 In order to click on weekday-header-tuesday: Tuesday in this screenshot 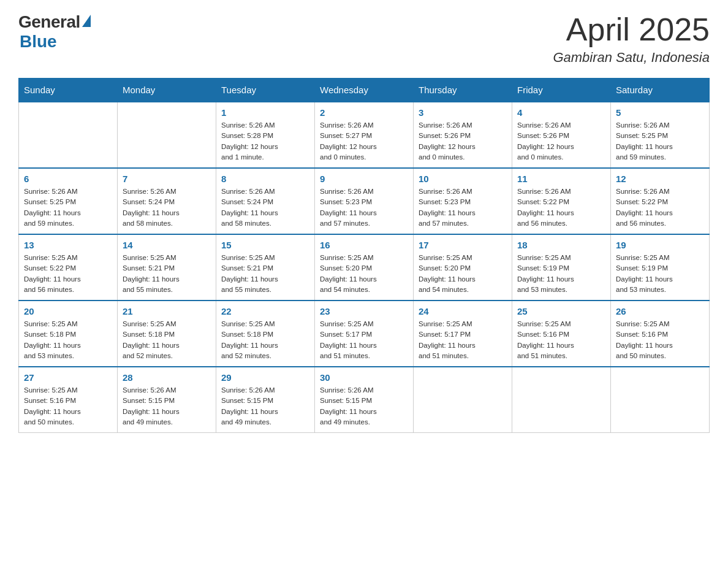, I will do `click(266, 91)`.